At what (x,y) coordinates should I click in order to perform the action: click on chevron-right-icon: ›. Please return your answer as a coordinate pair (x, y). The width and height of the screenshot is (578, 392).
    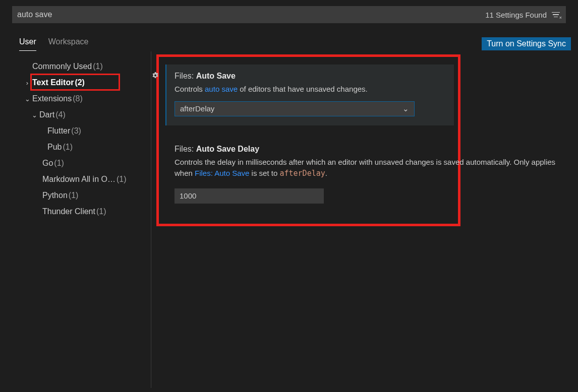
    Looking at the image, I should click on (27, 83).